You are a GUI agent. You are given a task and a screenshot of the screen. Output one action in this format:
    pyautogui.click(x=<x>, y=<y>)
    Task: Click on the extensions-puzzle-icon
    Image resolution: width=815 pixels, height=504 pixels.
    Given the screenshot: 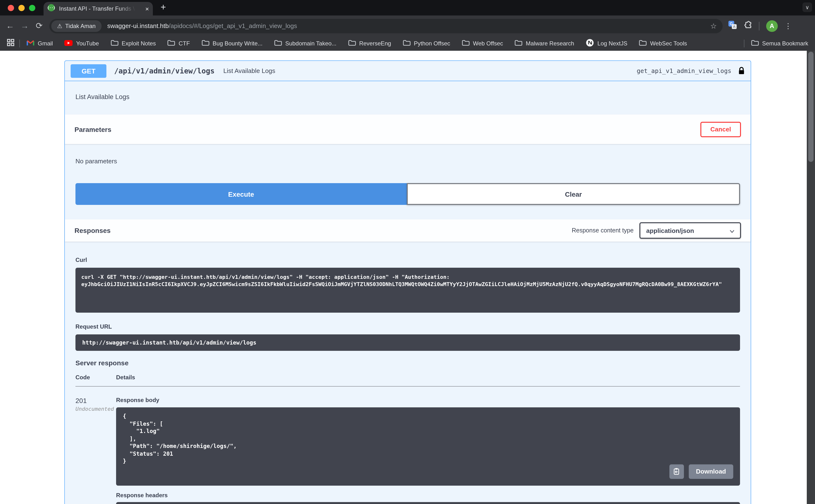 What is the action you would take?
    pyautogui.click(x=748, y=26)
    